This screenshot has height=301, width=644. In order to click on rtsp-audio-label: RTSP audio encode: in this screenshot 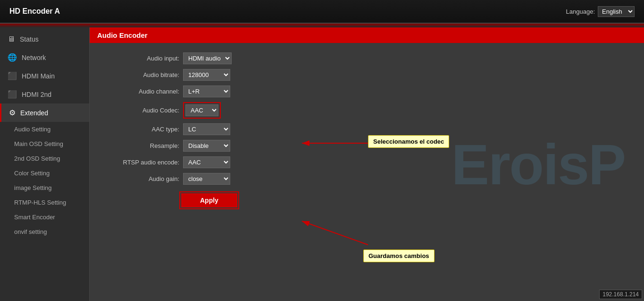, I will do `click(142, 163)`.